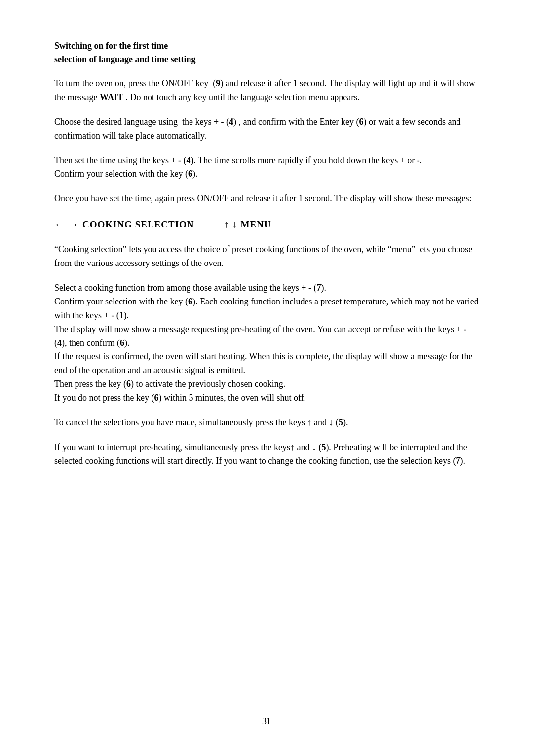 This screenshot has height=756, width=533. What do you see at coordinates (266, 343) in the screenshot?
I see `paragraph-6: Select a cooking function from among tho…` at bounding box center [266, 343].